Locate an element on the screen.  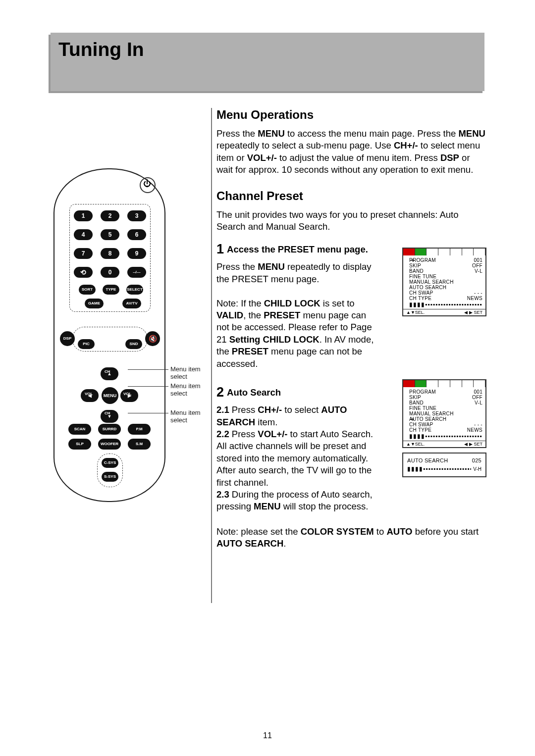
page-number: 11 is located at coordinates (268, 736).